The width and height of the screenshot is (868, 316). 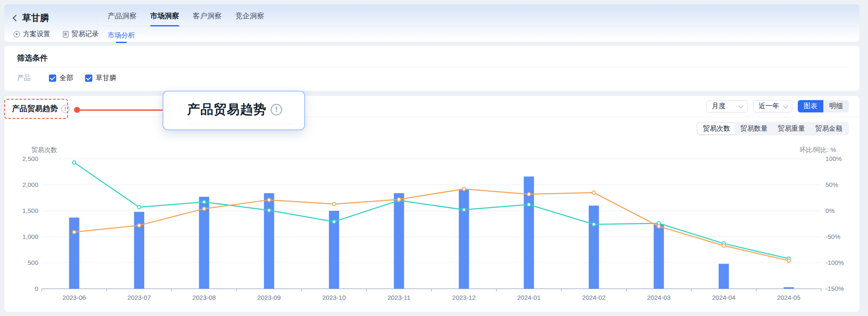 What do you see at coordinates (33, 262) in the screenshot?
I see `svg-text: 500` at bounding box center [33, 262].